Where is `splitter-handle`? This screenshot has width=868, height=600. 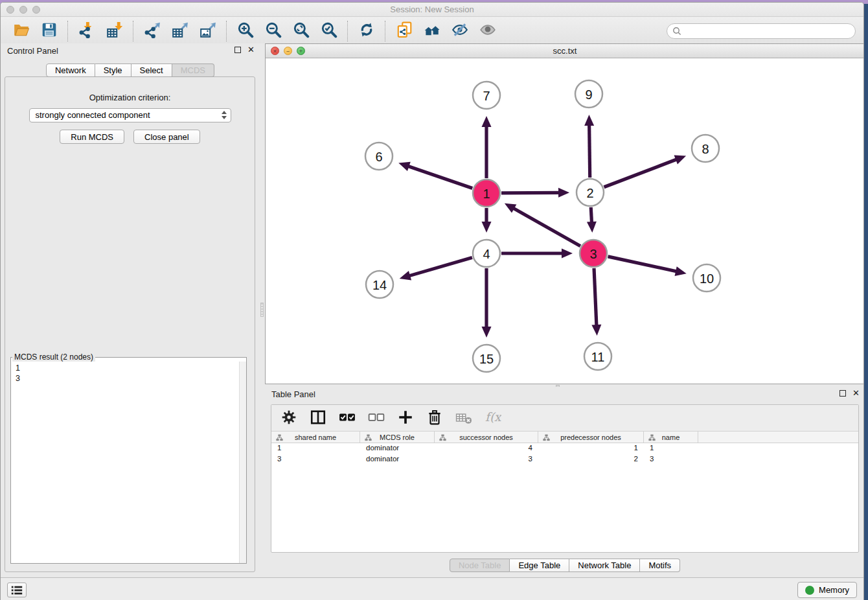
splitter-handle is located at coordinates (262, 310).